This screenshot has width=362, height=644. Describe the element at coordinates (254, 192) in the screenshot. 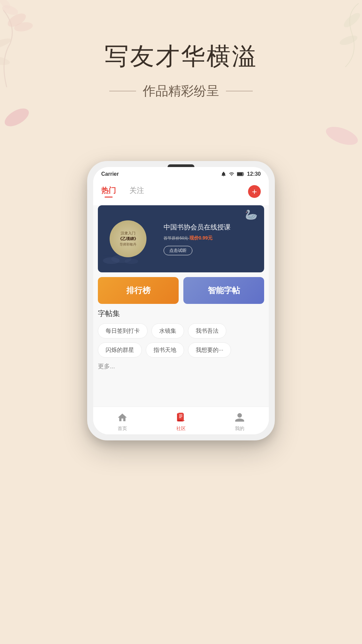

I see `add-tab-button: +` at that location.